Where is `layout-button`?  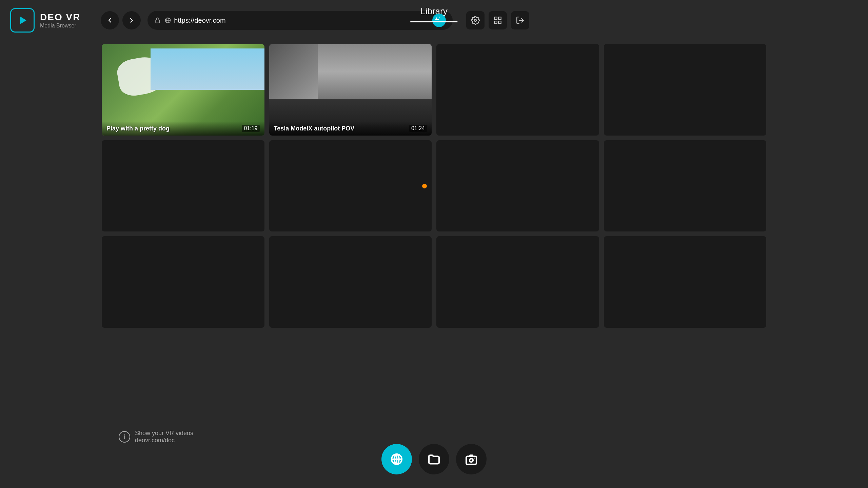
layout-button is located at coordinates (498, 20).